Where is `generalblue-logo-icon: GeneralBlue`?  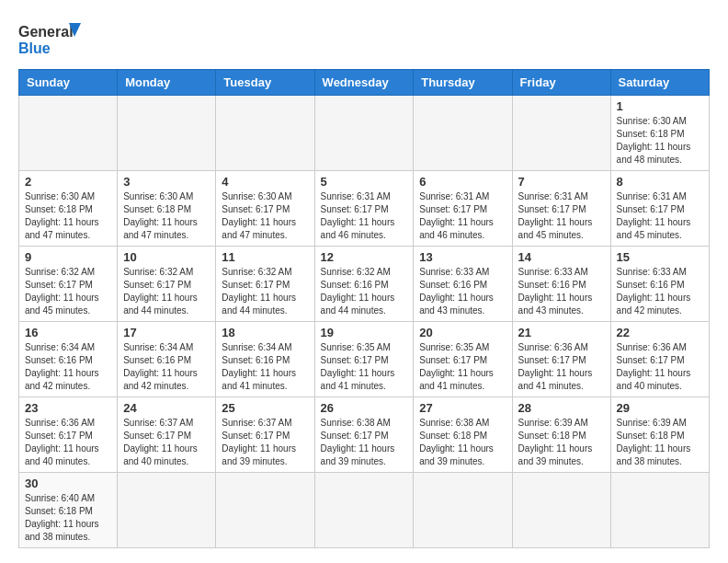
generalblue-logo-icon: GeneralBlue is located at coordinates (51, 39).